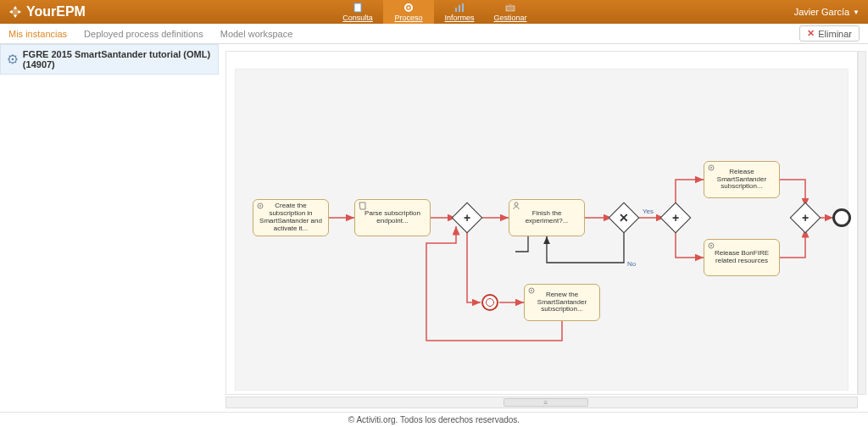 The image size is (868, 427). What do you see at coordinates (542, 402) in the screenshot?
I see `horizontal-scrollbar: ≡` at bounding box center [542, 402].